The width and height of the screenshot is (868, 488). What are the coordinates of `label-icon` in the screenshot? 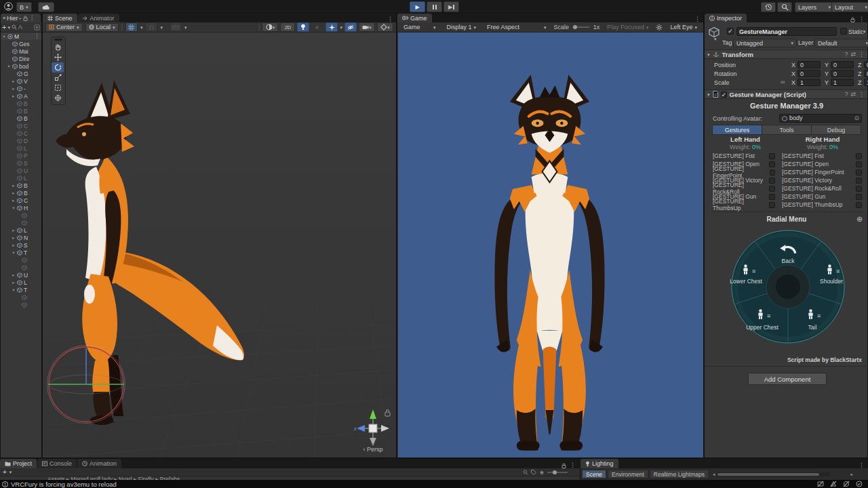 It's located at (534, 472).